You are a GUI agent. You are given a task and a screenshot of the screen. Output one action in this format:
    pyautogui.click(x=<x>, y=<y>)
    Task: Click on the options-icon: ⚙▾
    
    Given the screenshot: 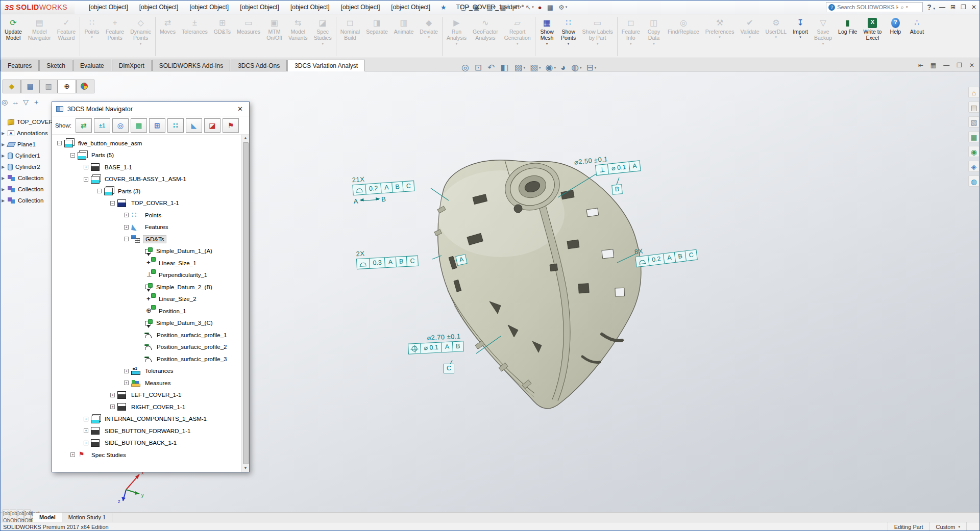 What is the action you would take?
    pyautogui.click(x=562, y=7)
    